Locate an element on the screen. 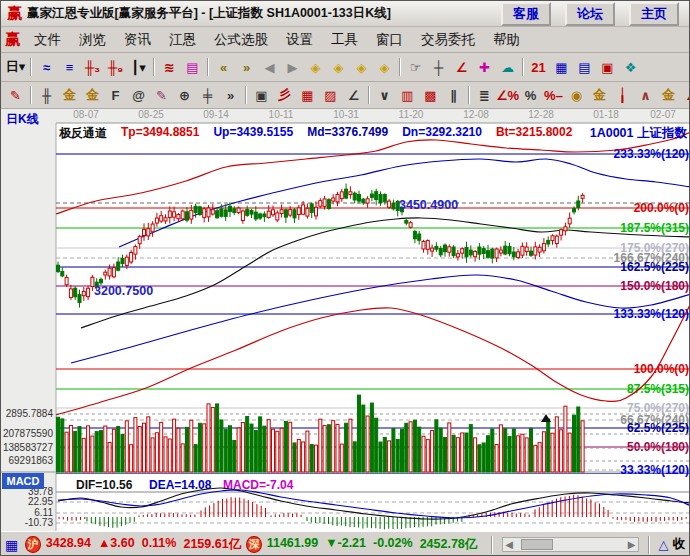  menu-logo-icon: 赢 is located at coordinates (12, 40).